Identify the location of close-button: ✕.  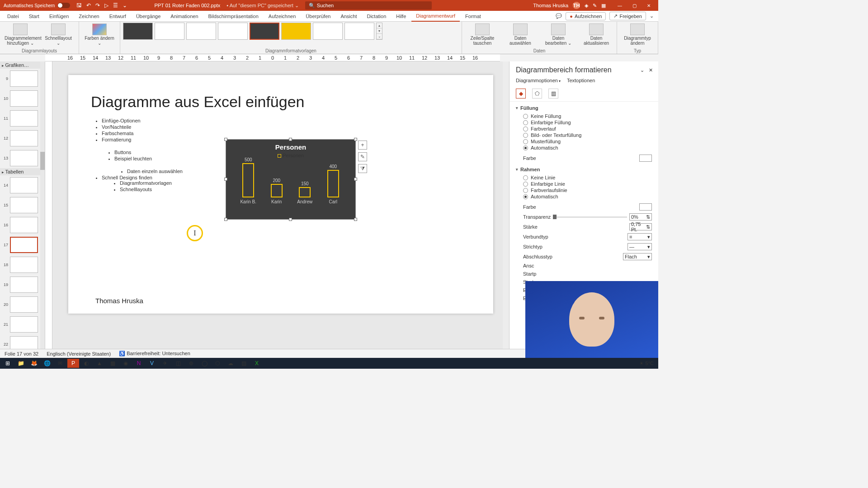
(649, 5).